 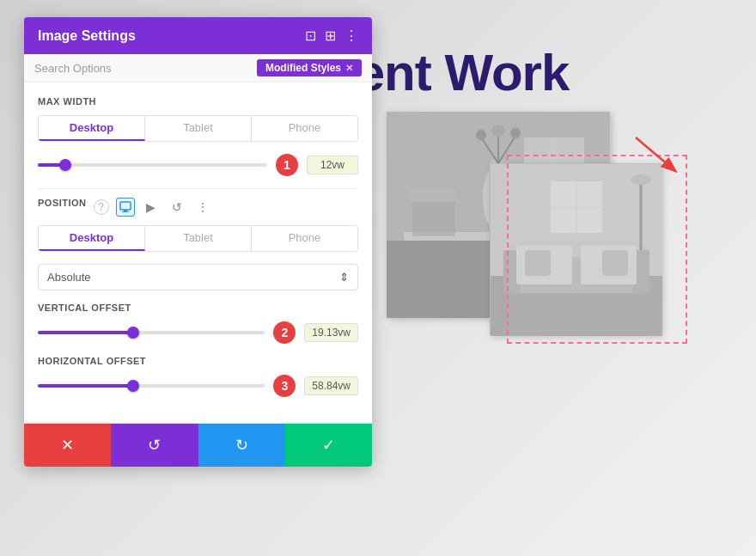 What do you see at coordinates (198, 129) in the screenshot?
I see `max-width-device-tabs: Desktop Tablet Phone` at bounding box center [198, 129].